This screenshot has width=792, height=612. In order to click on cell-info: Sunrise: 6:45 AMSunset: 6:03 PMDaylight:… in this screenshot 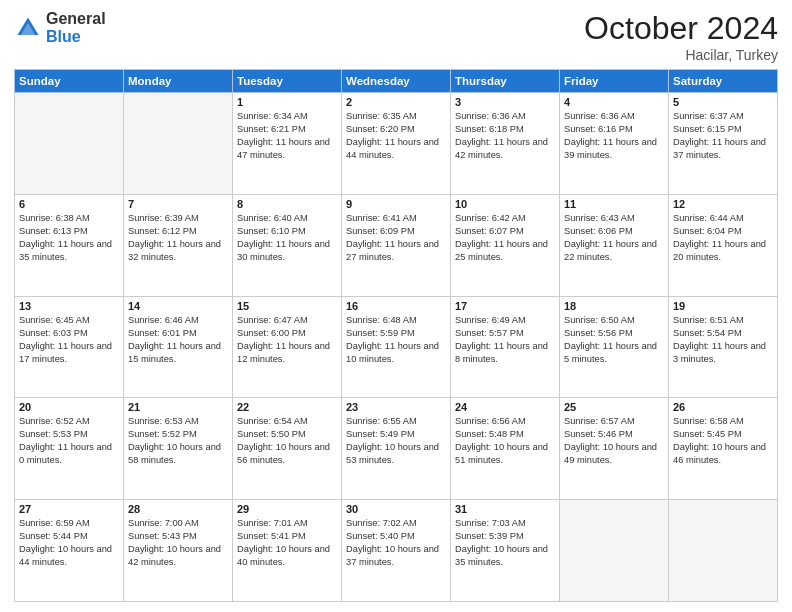, I will do `click(69, 340)`.